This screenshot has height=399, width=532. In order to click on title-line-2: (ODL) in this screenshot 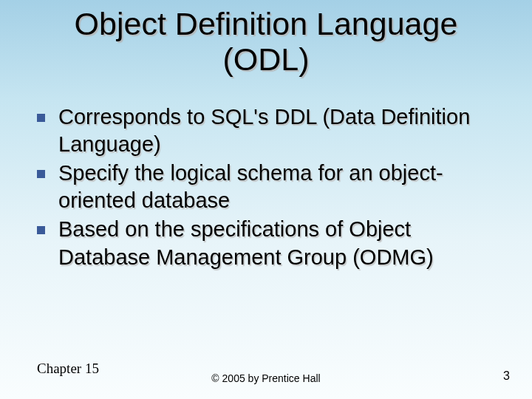, I will do `click(266, 59)`.